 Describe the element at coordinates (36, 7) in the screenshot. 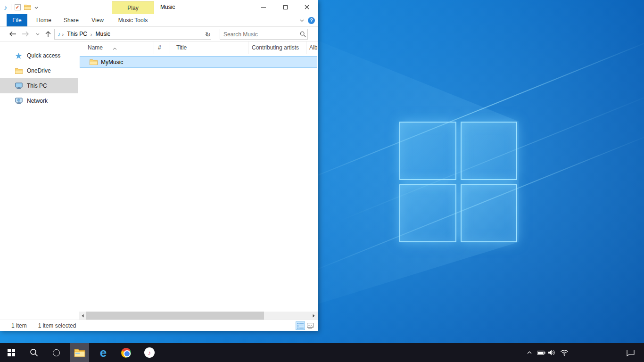

I see `customize-qat-chevron-icon` at that location.